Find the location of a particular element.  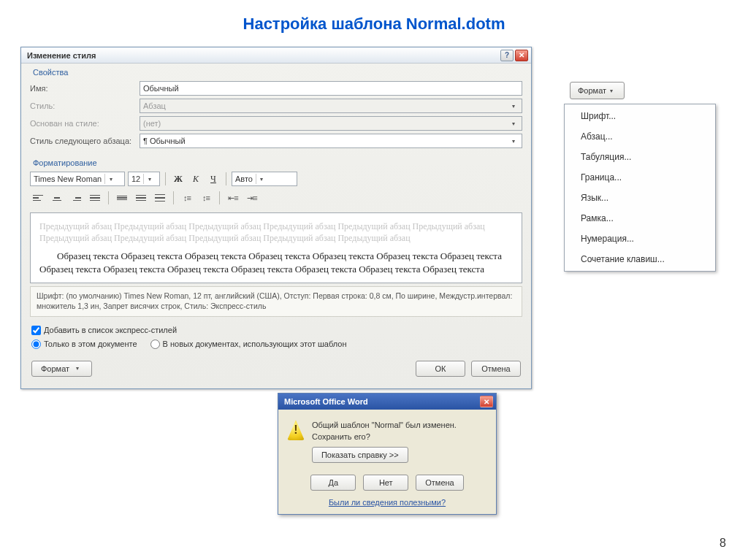

add-quickstyle-checkbox: Добавить в список экспресс-стилей is located at coordinates (276, 330).